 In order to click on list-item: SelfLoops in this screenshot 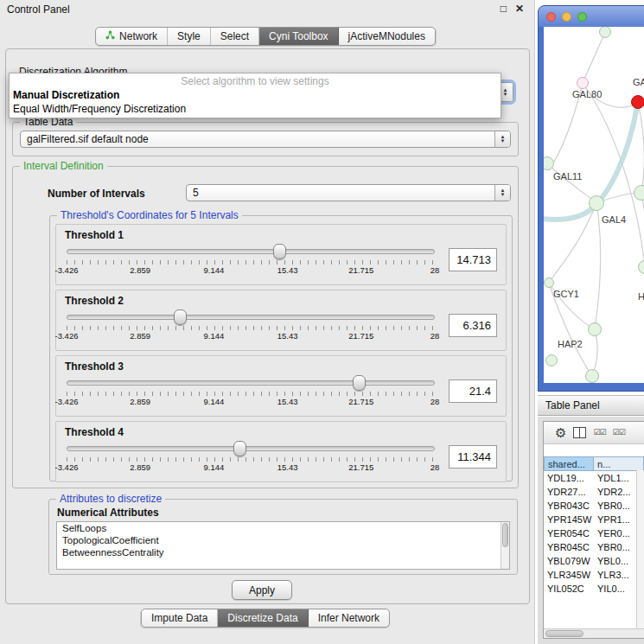, I will do `click(284, 528)`.